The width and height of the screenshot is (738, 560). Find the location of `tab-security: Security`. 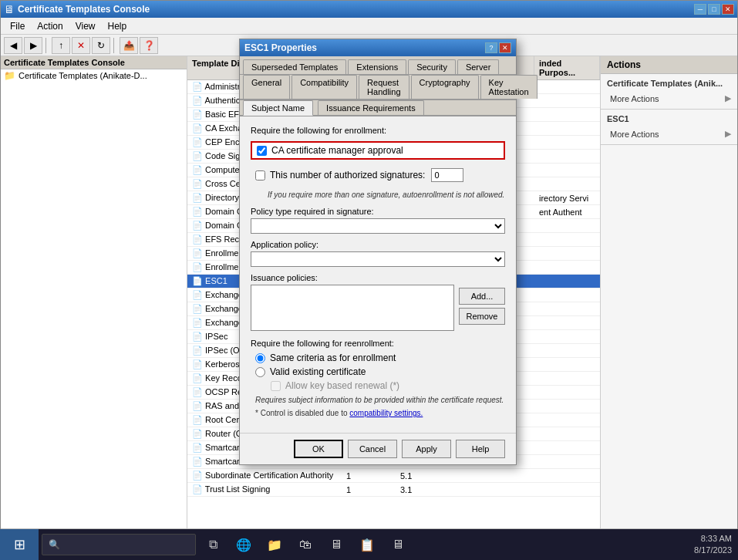

tab-security: Security is located at coordinates (432, 66).